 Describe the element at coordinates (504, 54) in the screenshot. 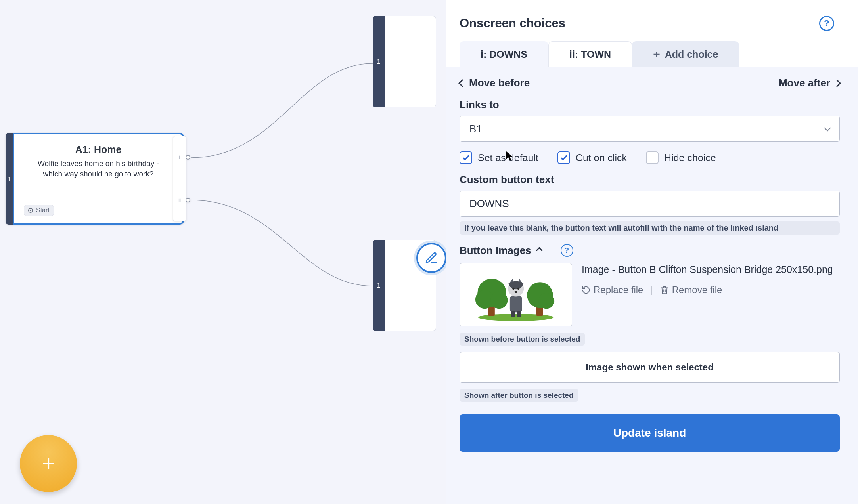

I see `tab-choice-i: i: DOWNS` at that location.